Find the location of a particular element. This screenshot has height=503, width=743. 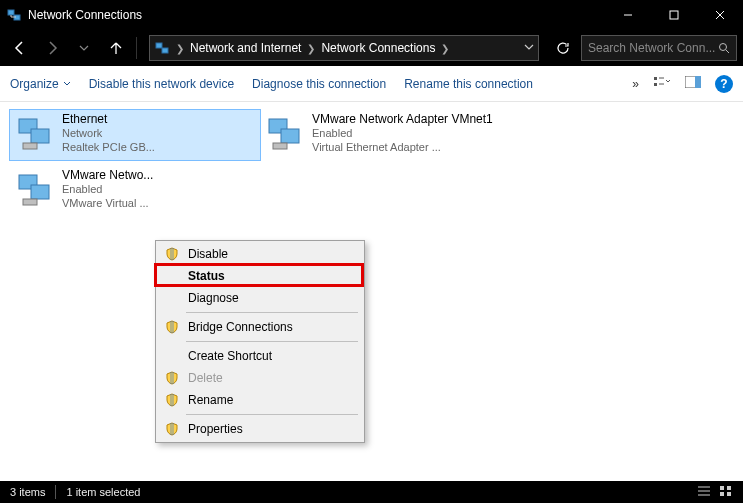

window-title: Network Connections is located at coordinates (316, 15).